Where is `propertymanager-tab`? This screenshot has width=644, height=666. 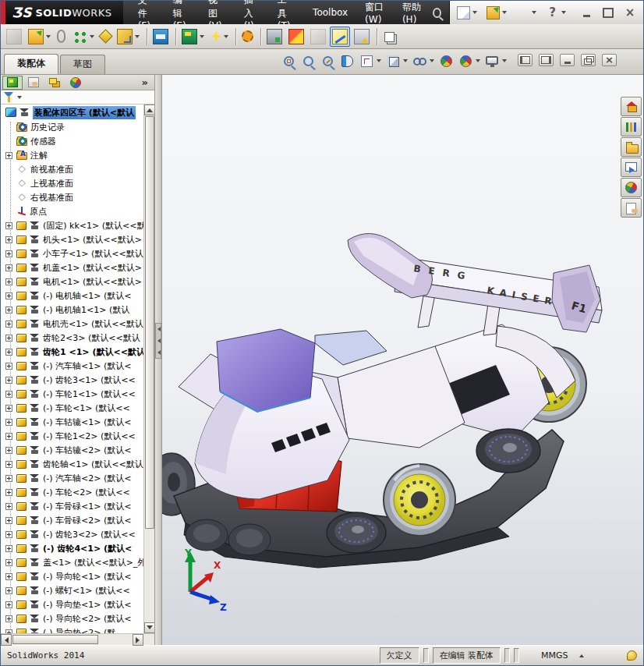
propertymanager-tab is located at coordinates (34, 83).